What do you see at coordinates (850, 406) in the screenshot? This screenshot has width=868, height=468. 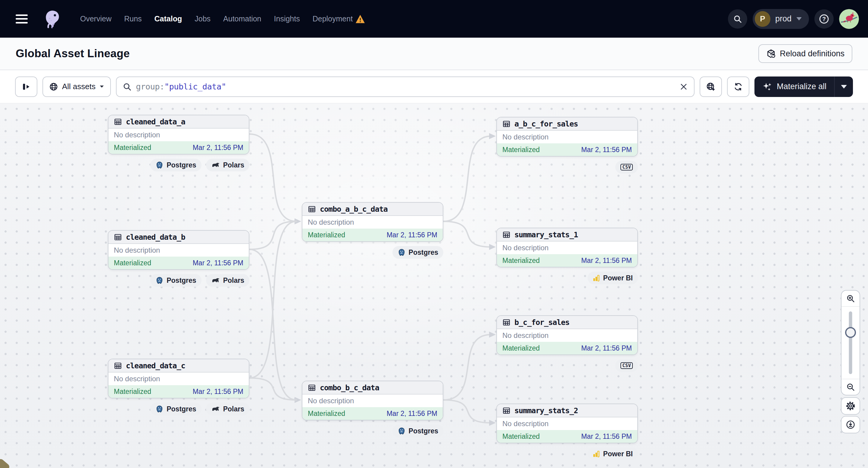 I see `graph-settings-button` at bounding box center [850, 406].